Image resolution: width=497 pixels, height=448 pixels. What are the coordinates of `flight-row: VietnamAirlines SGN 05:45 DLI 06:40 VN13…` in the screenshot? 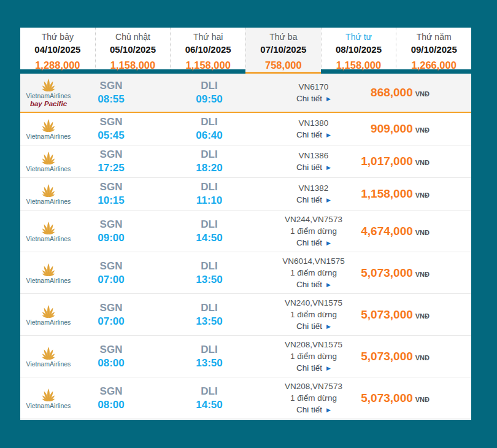 It's located at (245, 129).